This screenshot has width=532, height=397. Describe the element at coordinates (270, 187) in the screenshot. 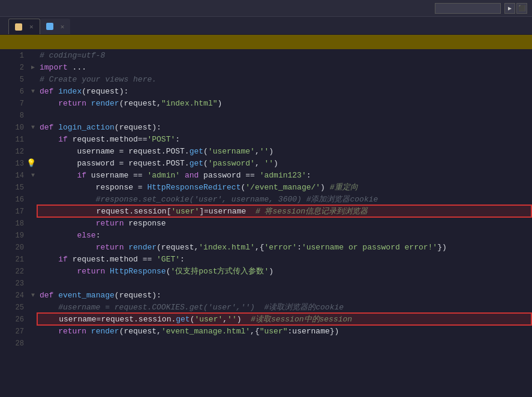

I see `table-row: 15 response = HttpResponseRedirect('/eve…` at that location.